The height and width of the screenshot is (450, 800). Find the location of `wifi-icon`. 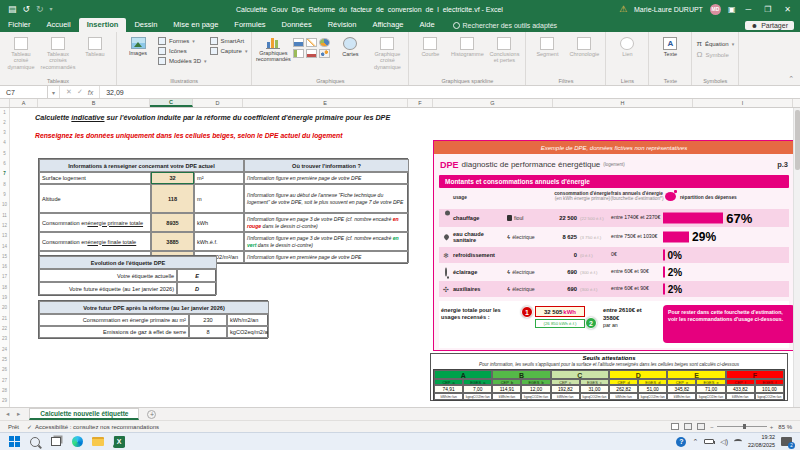

wifi-icon is located at coordinates (738, 442).